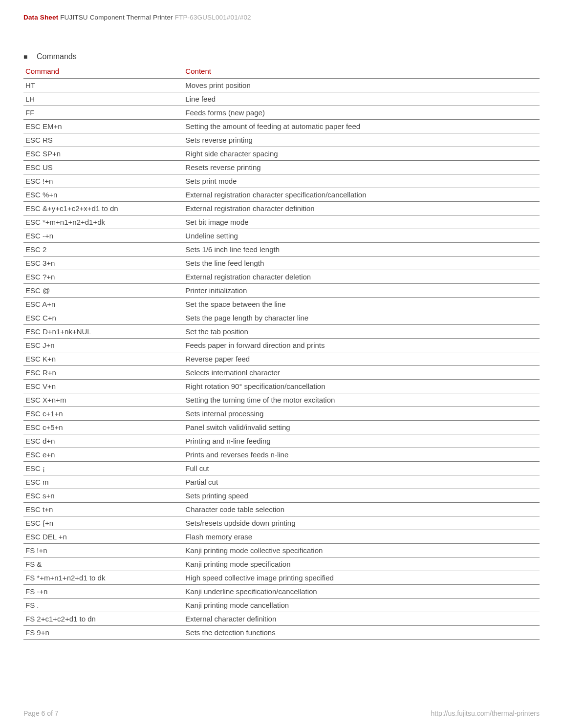 The height and width of the screenshot is (728, 563). What do you see at coordinates (362, 236) in the screenshot?
I see `cell-content: Undeline setting` at bounding box center [362, 236].